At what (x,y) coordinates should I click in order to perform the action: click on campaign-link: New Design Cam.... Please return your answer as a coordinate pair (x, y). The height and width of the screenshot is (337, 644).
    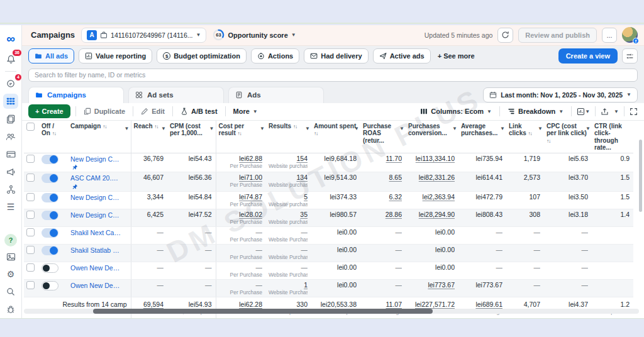
    Looking at the image, I should click on (96, 159).